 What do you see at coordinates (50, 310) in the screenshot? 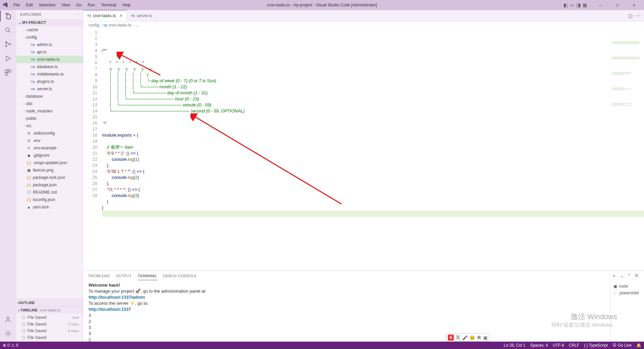
I see `timeline-section-header: ⌄TIMELINE cron-tasks.ts` at bounding box center [50, 310].